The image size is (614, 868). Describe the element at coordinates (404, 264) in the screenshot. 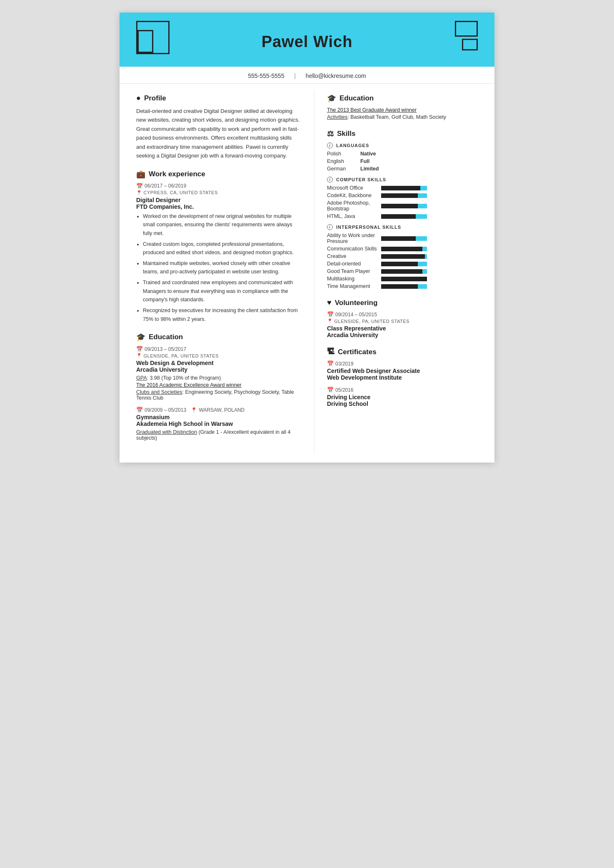

I see `inter-row-3: Detail-oriented` at that location.